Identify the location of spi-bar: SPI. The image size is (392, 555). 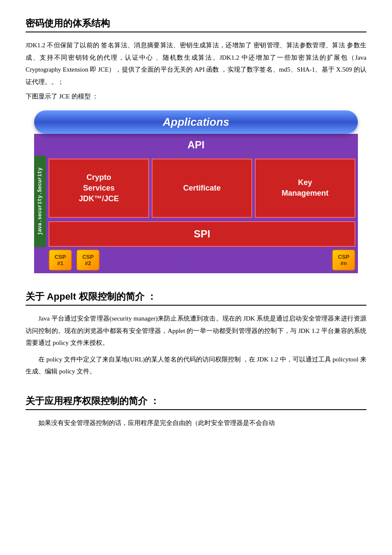
(202, 234).